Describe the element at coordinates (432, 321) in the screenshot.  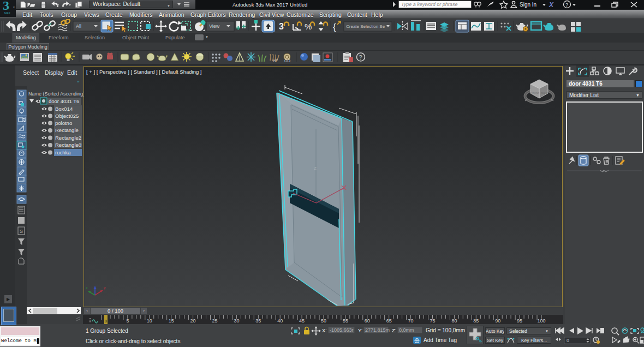
I see `svg-text: 75` at that location.